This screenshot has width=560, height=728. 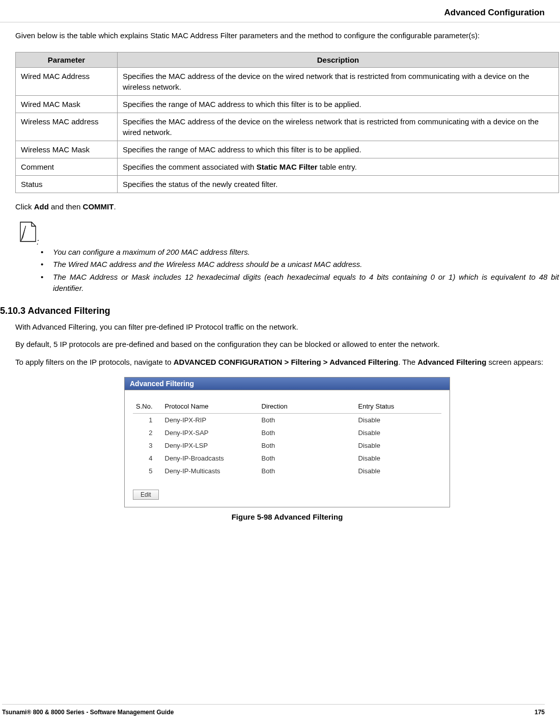 I want to click on scr-cell-proto: Deny-IPX-SAP, so click(x=210, y=433).